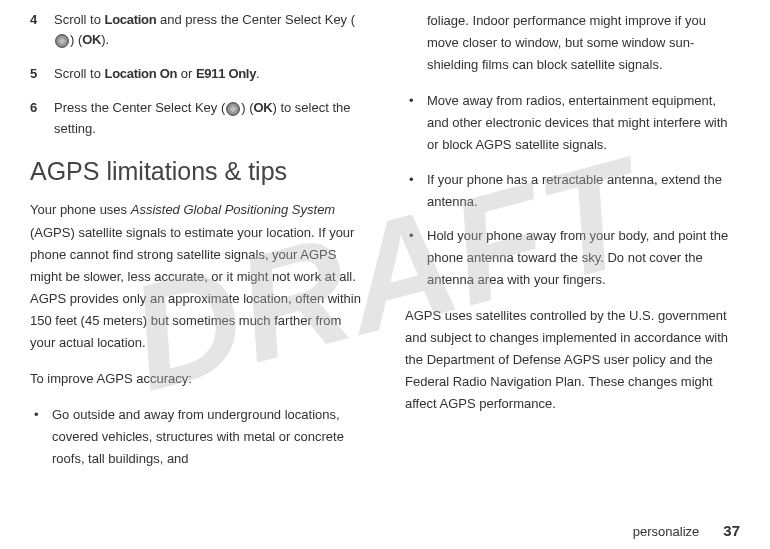 The image size is (770, 549). What do you see at coordinates (196, 288) in the screenshot?
I see `text: (AGPS) satellite signals to estimate you…` at bounding box center [196, 288].